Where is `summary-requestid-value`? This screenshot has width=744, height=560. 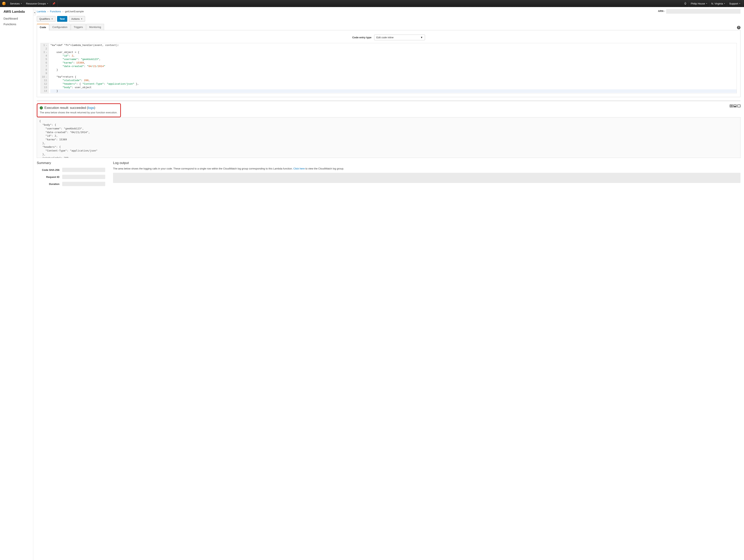 summary-requestid-value is located at coordinates (84, 177).